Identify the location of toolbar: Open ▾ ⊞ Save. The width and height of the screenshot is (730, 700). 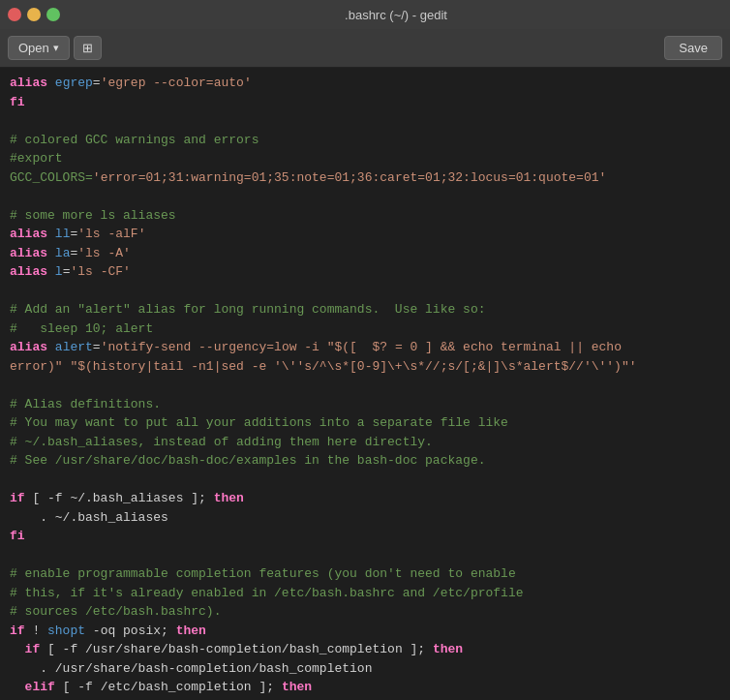
(365, 48).